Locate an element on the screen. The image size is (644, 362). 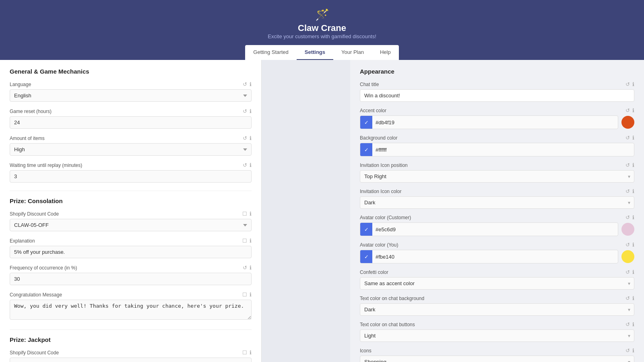
consolation-discount-info-icon: ℹ is located at coordinates (250, 214).